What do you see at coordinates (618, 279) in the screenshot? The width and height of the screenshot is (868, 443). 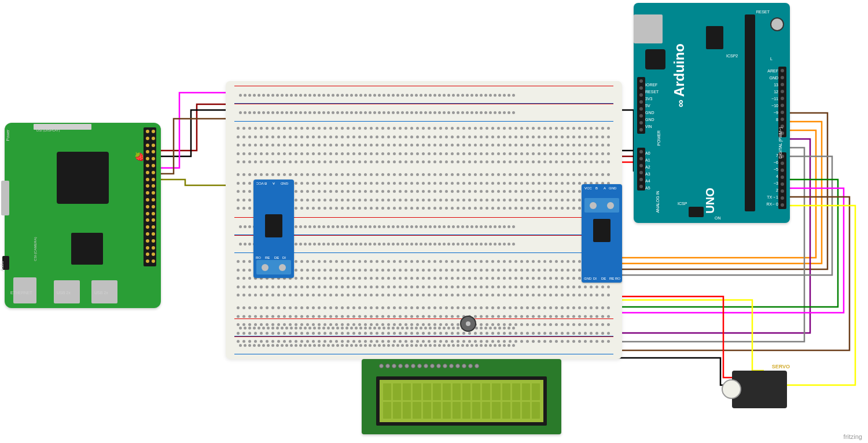 I see `rs485-r-ro: RO` at bounding box center [618, 279].